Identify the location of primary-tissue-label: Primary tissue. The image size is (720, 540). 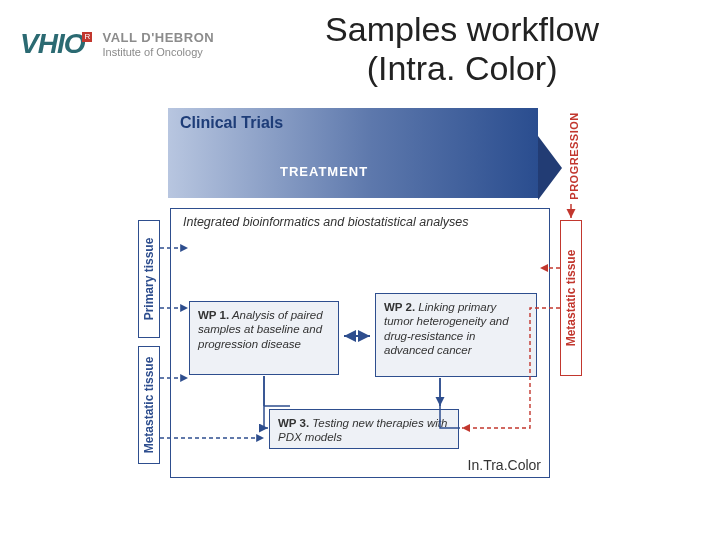
(149, 280).